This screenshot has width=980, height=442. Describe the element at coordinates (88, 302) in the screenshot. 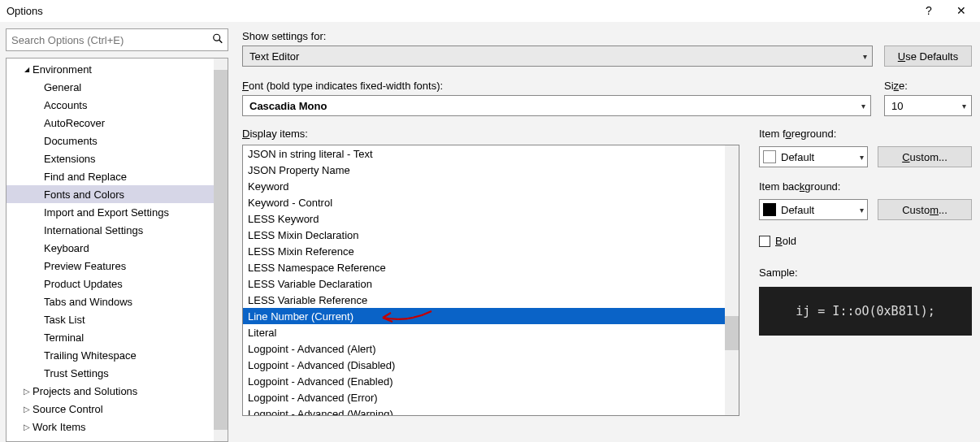

I see `tree-item-label: Tabs and Windows` at that location.